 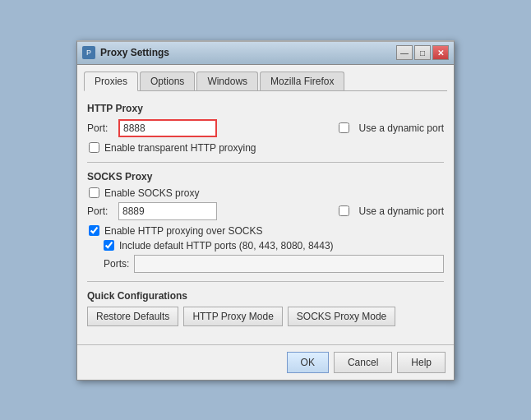 I want to click on transparent-http-checkbox, so click(x=94, y=148).